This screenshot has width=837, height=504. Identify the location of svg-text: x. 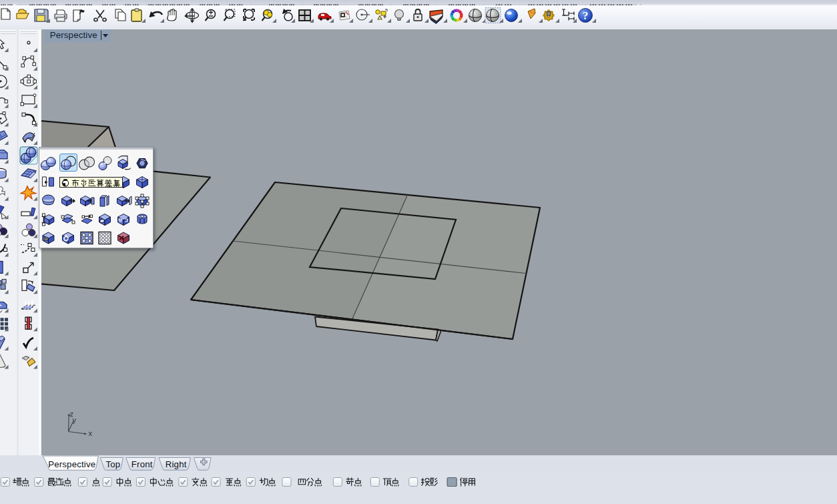
(91, 433).